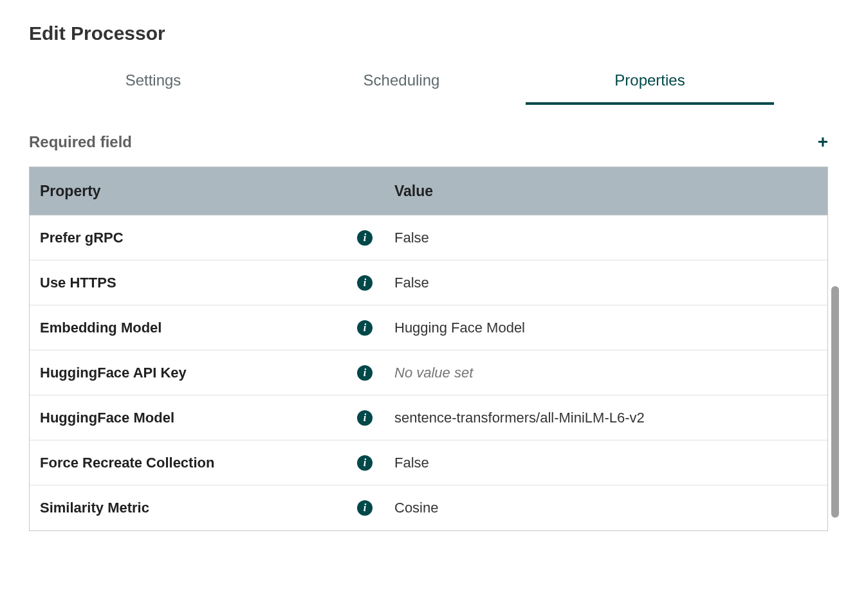 The width and height of the screenshot is (857, 616). Describe the element at coordinates (428, 142) in the screenshot. I see `section-header: Required field +` at that location.